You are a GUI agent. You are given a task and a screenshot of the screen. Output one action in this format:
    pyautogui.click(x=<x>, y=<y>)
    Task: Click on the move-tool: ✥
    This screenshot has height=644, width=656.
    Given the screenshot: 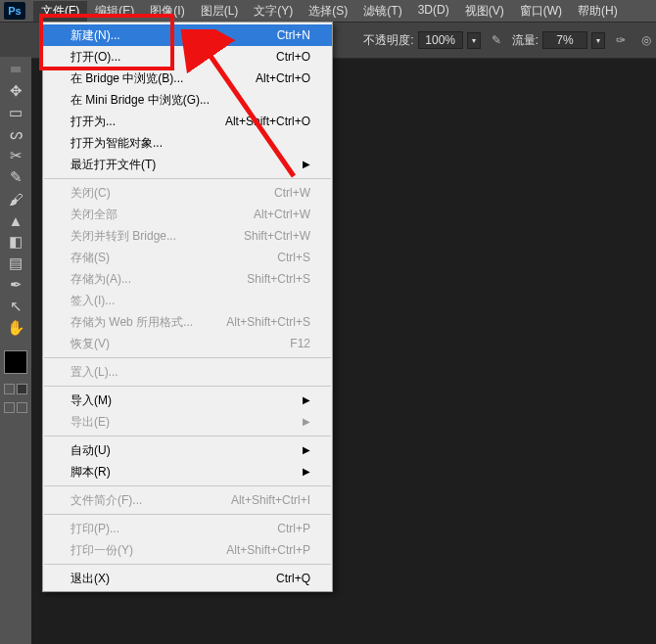 What is the action you would take?
    pyautogui.click(x=16, y=91)
    